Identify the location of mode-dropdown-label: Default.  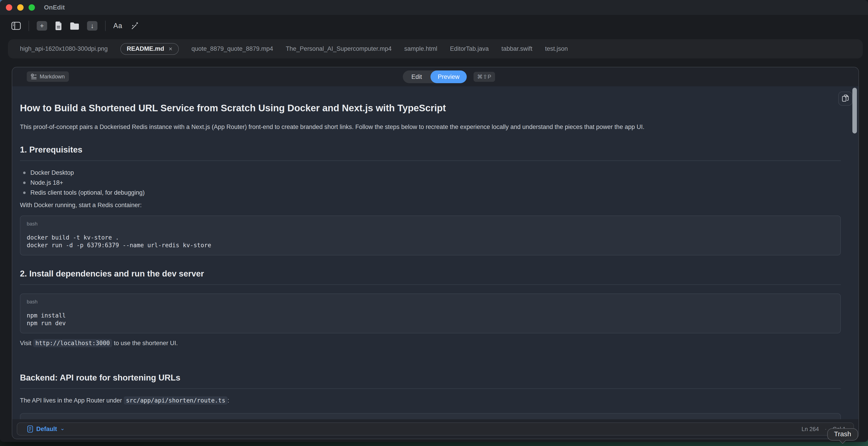
(46, 429).